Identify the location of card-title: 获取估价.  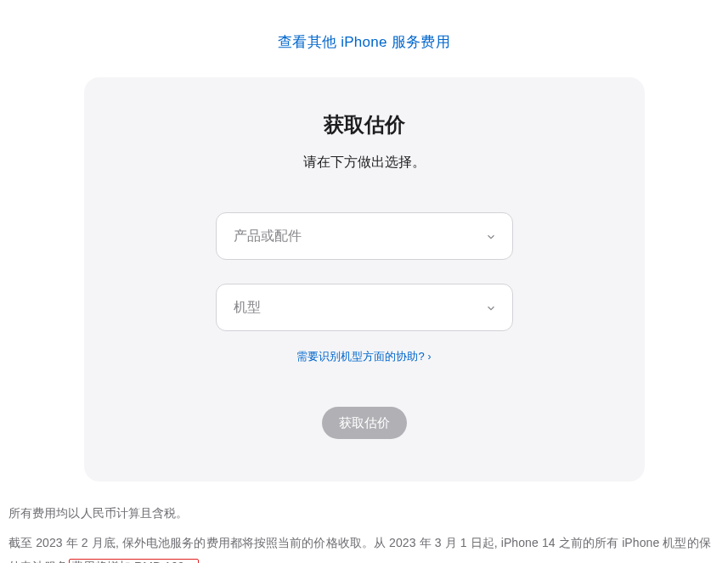
(364, 125).